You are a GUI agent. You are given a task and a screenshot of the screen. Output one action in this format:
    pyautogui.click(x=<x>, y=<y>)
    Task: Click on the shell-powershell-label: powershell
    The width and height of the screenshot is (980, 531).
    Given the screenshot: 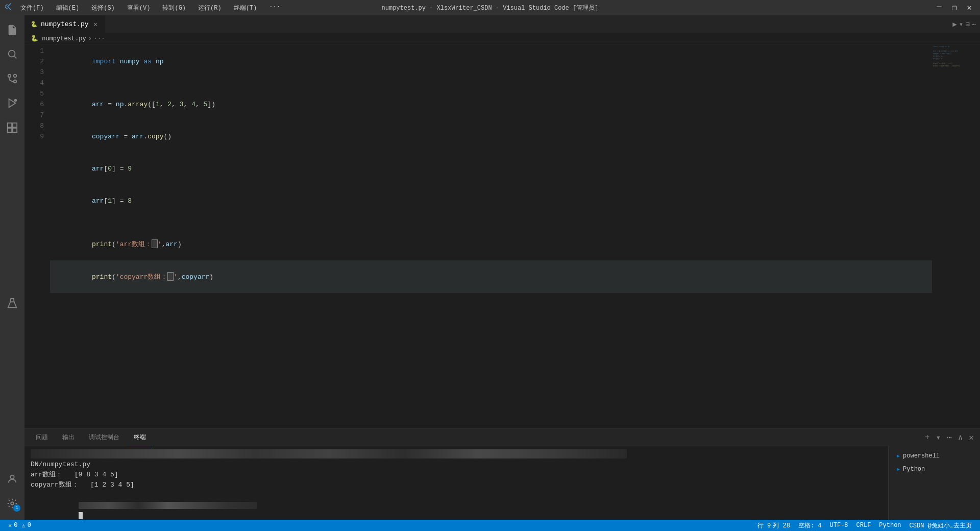 What is the action you would take?
    pyautogui.click(x=921, y=456)
    